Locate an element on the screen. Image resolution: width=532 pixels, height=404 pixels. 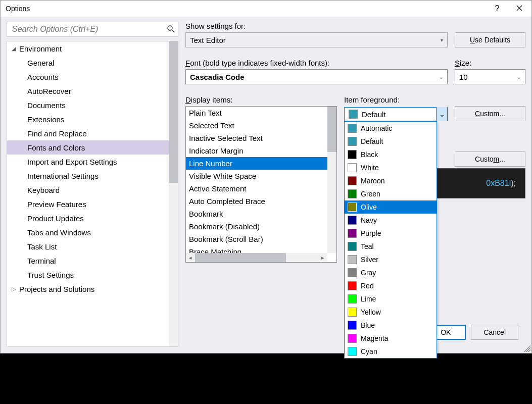
tree-node-label: Projects and Solutions is located at coordinates (57, 289).